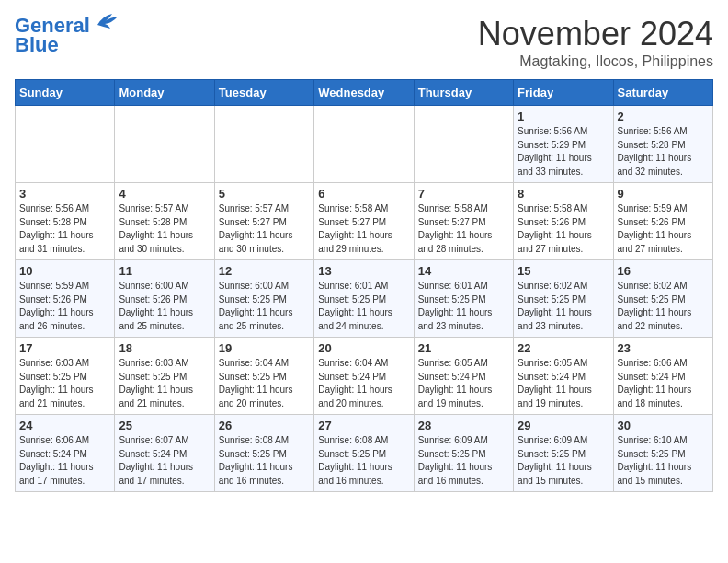 Image resolution: width=728 pixels, height=563 pixels. I want to click on calendar-day-cell: 18Sunrise: 6:03 AM Sunset: 5:25 PM Dayli…, so click(165, 376).